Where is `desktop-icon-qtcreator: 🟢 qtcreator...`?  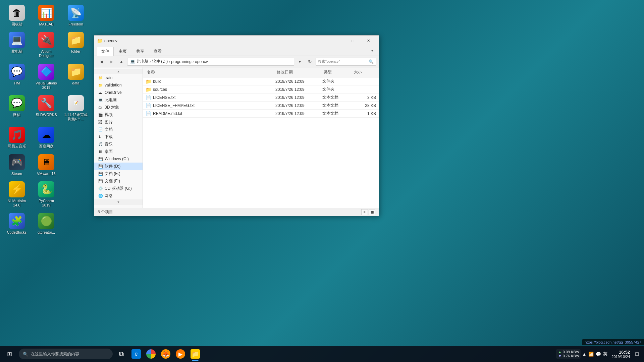
desktop-icon-qtcreator: 🟢 qtcreator... is located at coordinates (46, 224).